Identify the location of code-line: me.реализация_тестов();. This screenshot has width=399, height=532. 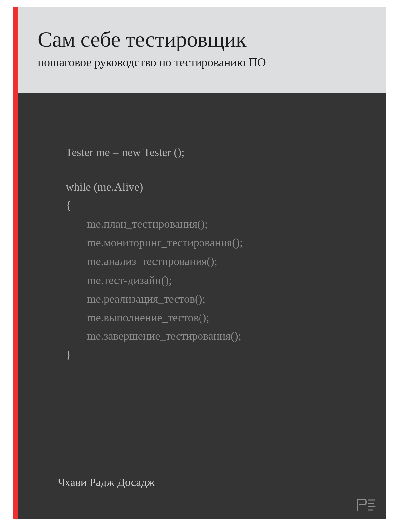
(221, 299).